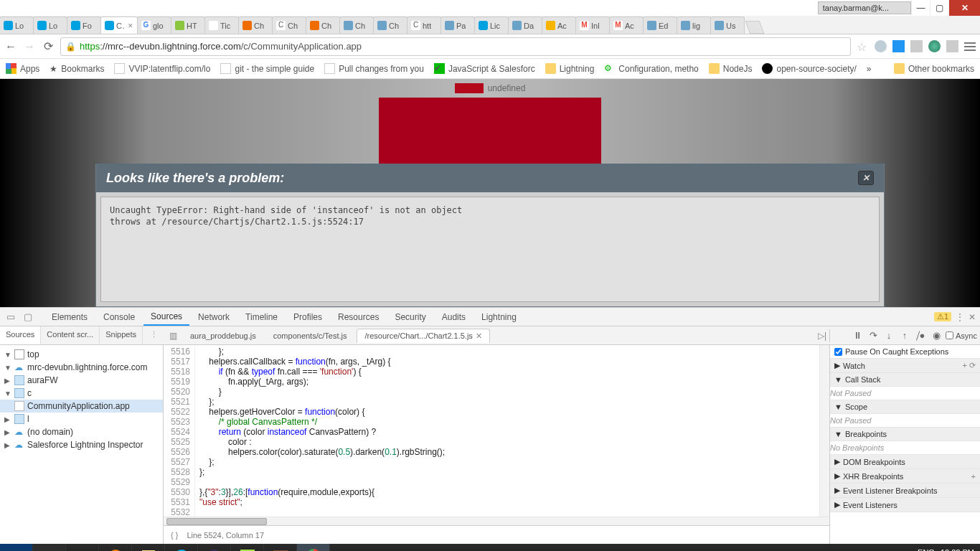  I want to click on tree-row-3: ▼c, so click(82, 393).